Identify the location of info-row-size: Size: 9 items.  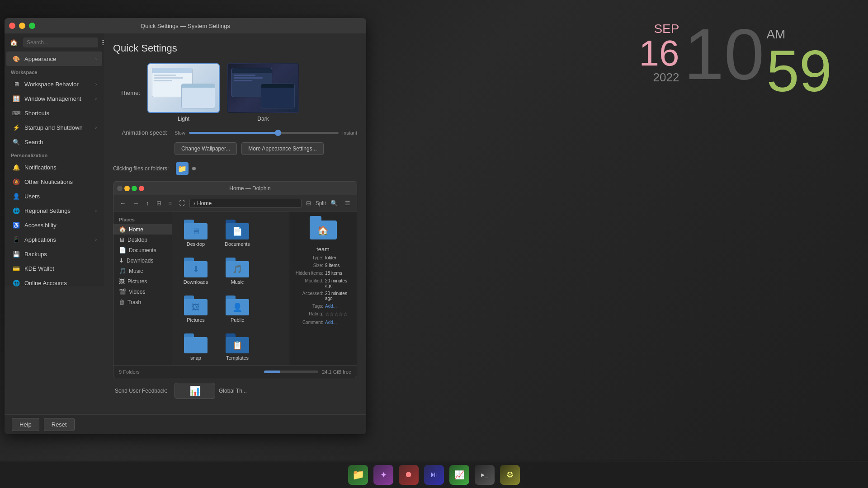
(323, 266).